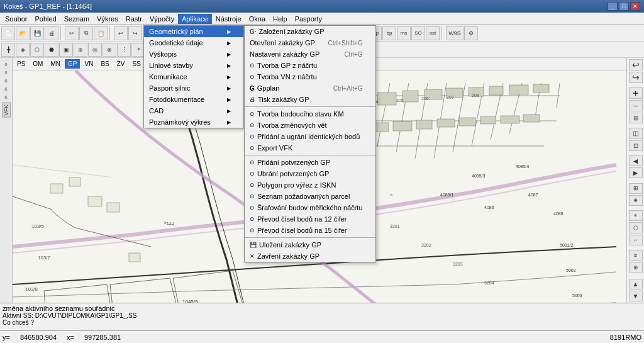  What do you see at coordinates (194, 77) in the screenshot?
I see `menu-komunikace: Komunikace` at bounding box center [194, 77].